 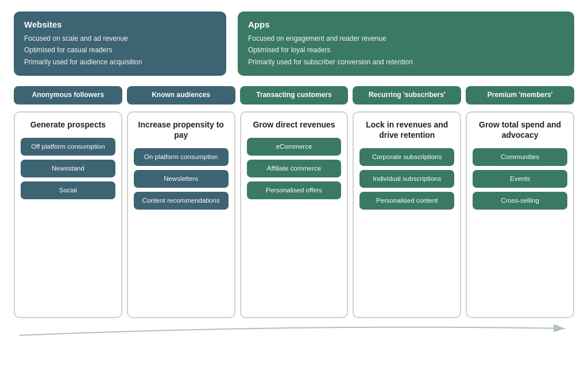 I want to click on badge-transacting: Transacting customers, so click(x=294, y=95).